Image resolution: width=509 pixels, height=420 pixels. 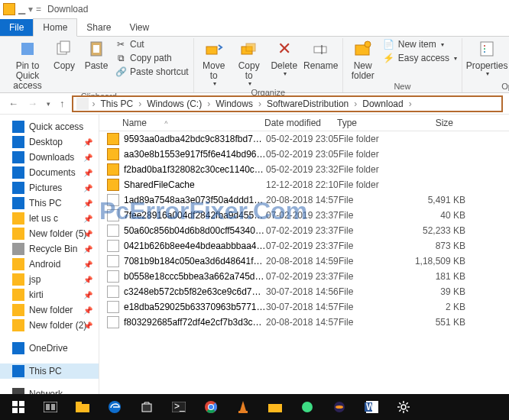 What do you see at coordinates (17, 27) in the screenshot?
I see `tab-file: File` at bounding box center [17, 27].